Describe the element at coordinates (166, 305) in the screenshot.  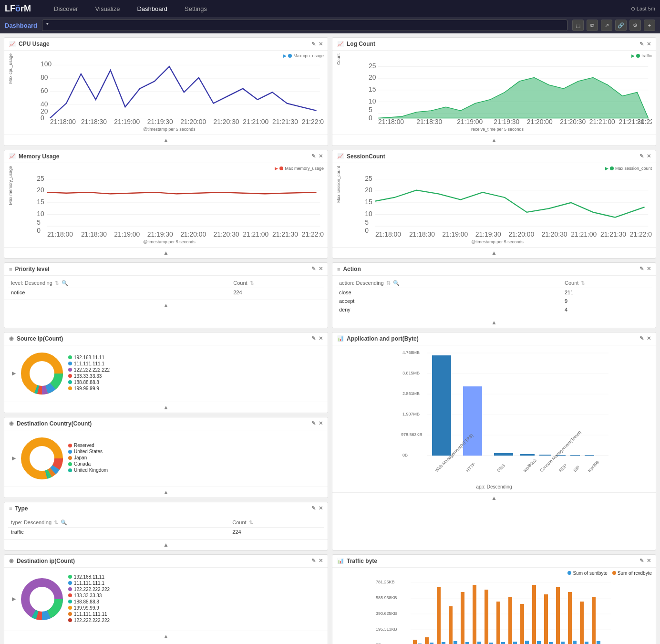
I see `priority-footer: ▲` at that location.